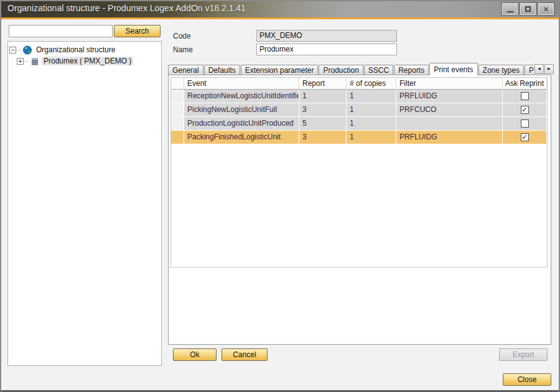 The height and width of the screenshot is (392, 560). I want to click on tab-scroll-right-button: ►, so click(549, 69).